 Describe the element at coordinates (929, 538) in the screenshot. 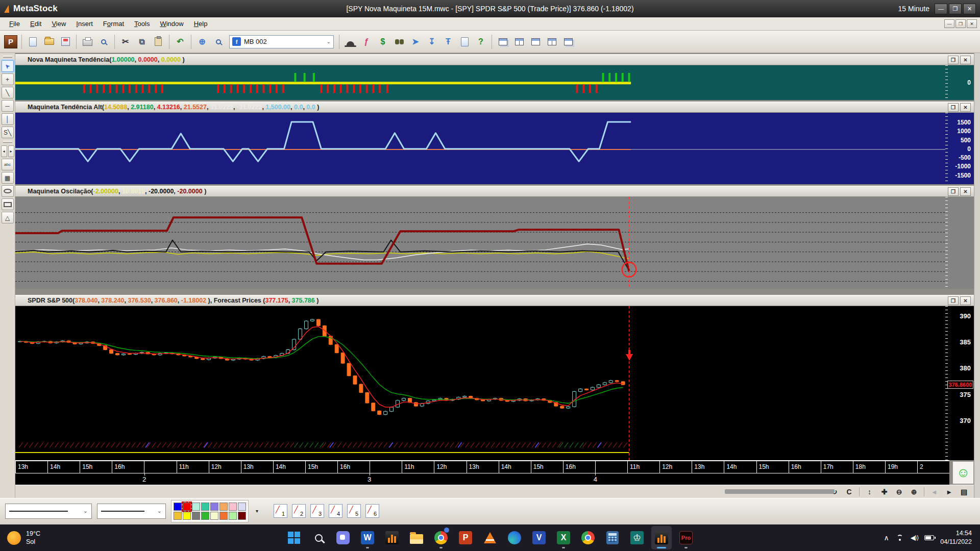

I see `battery-icon` at that location.